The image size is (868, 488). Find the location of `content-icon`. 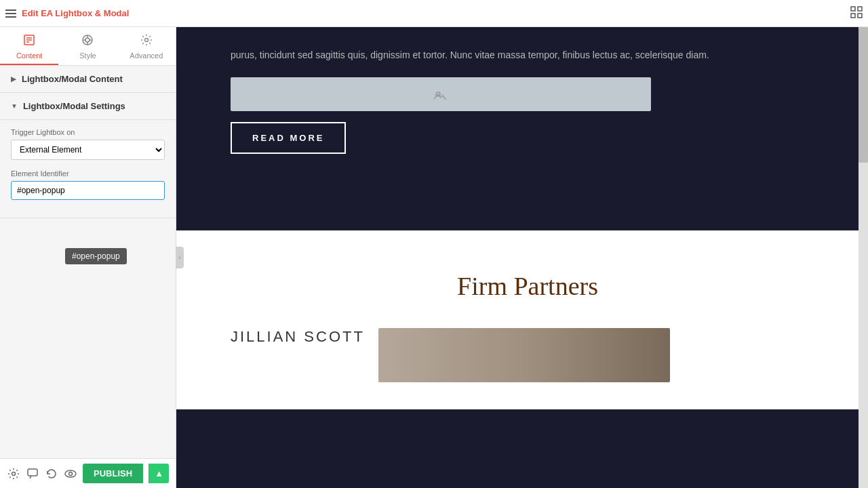

content-icon is located at coordinates (29, 41).